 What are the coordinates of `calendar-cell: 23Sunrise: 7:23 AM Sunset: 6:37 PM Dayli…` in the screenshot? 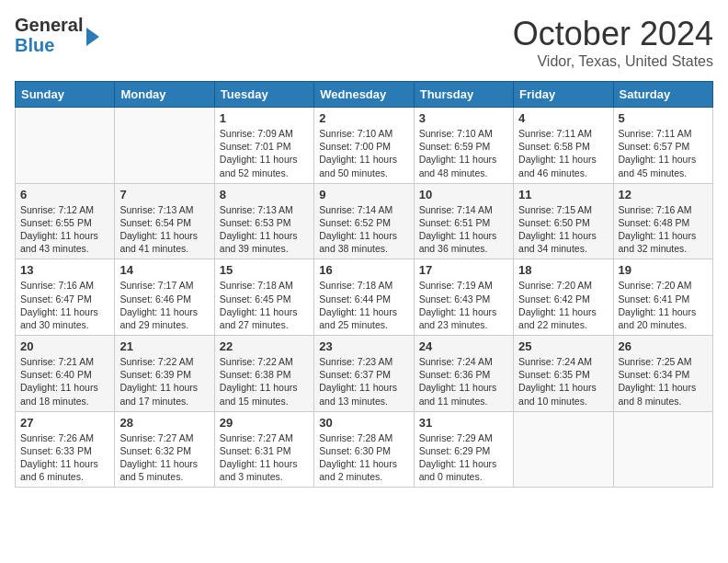 It's located at (364, 373).